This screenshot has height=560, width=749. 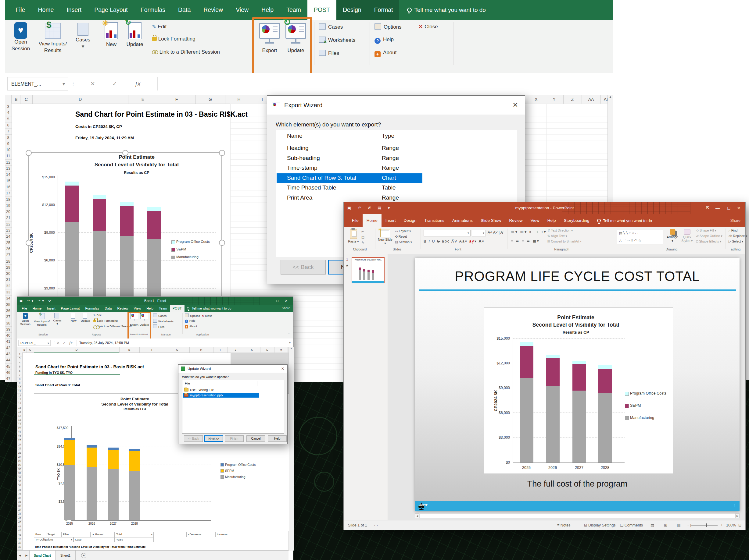 I want to click on tab-data: Data, so click(x=184, y=10).